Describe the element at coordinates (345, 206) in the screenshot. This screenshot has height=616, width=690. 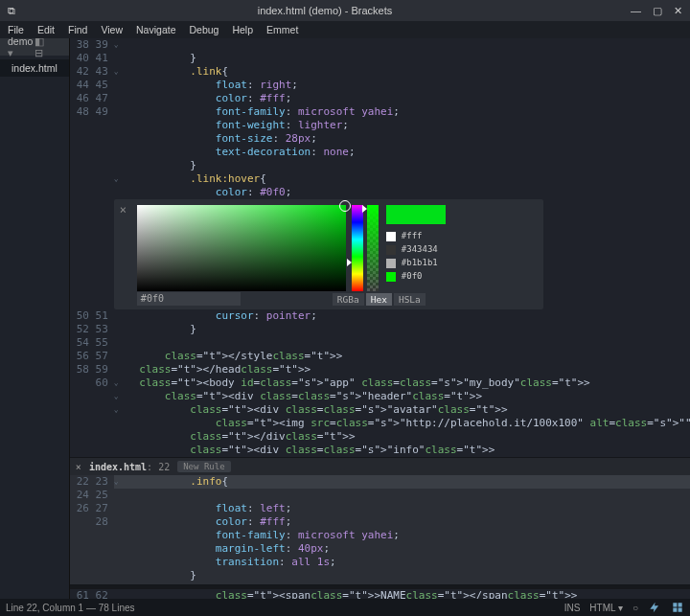
I see `color-cursor` at that location.